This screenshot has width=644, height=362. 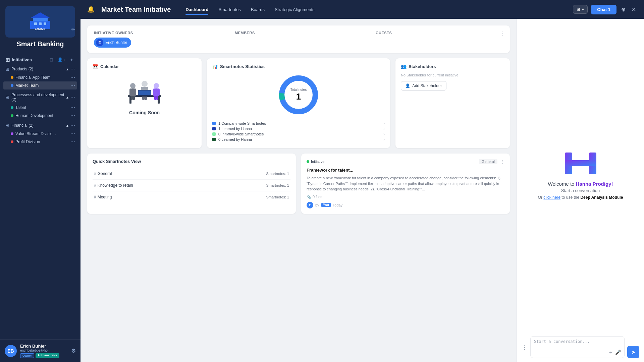 I want to click on financial-app-menu-icon: ⋯, so click(x=73, y=77).